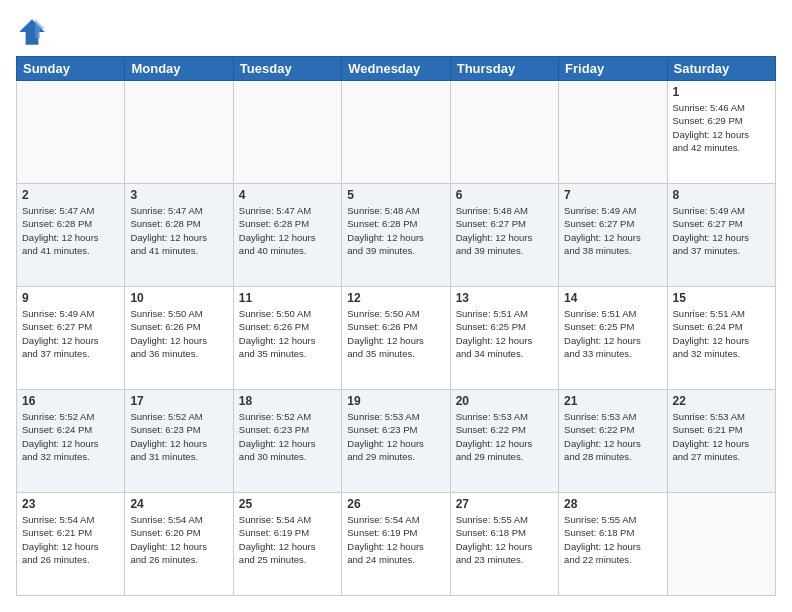 This screenshot has height=612, width=792. I want to click on calendar-cell: 21Sunrise: 5:53 AM Sunset: 6:22 PM Dayli…, so click(613, 442).